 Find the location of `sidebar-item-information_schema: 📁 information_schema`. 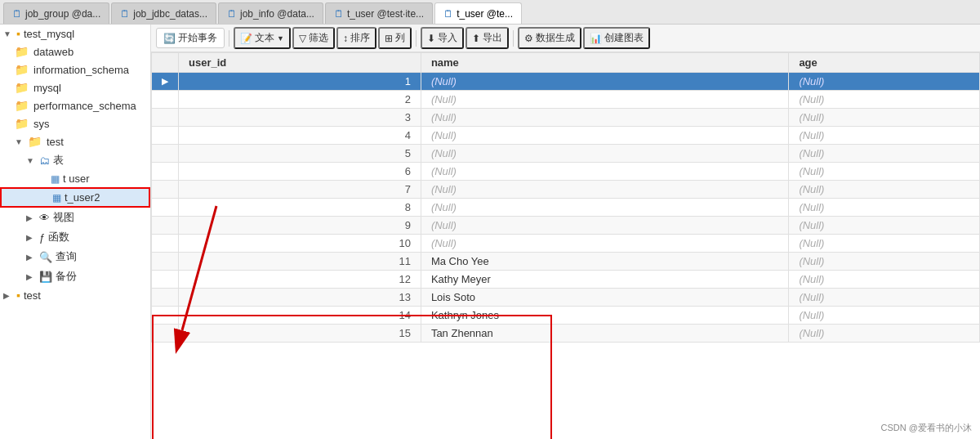

sidebar-item-information_schema: 📁 information_schema is located at coordinates (75, 69).